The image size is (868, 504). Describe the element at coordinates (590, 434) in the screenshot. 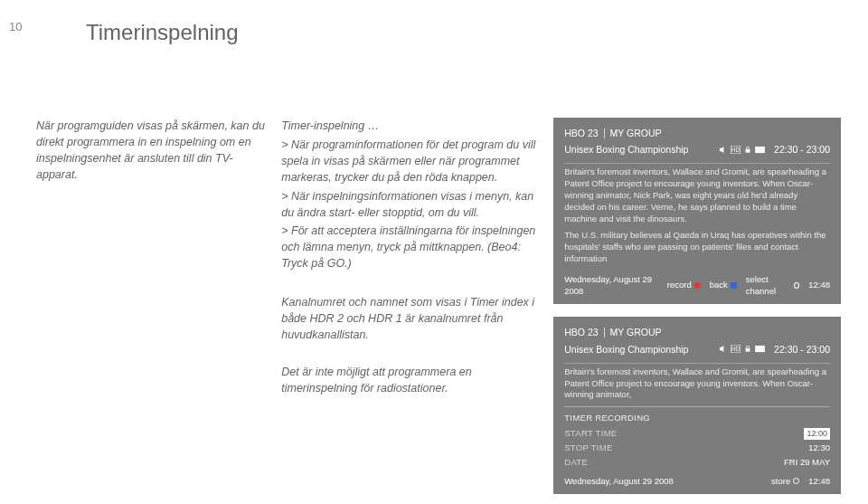

I see `start-time-label: START TIME` at that location.